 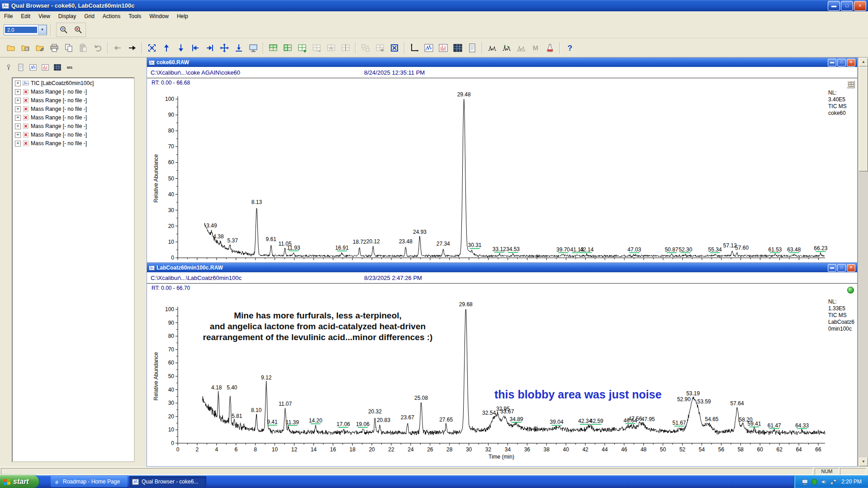 What do you see at coordinates (90, 16) in the screenshot?
I see `menu-grid: Grid` at bounding box center [90, 16].